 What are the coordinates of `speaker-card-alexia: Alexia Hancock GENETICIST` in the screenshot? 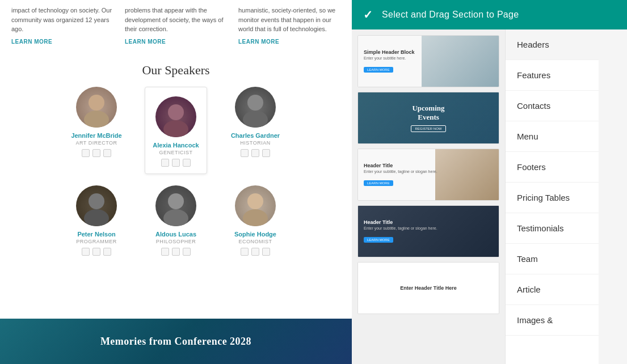 It's located at (176, 130).